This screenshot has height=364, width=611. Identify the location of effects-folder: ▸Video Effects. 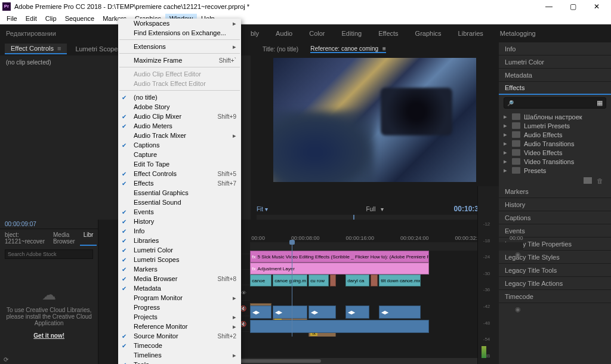
(555, 153).